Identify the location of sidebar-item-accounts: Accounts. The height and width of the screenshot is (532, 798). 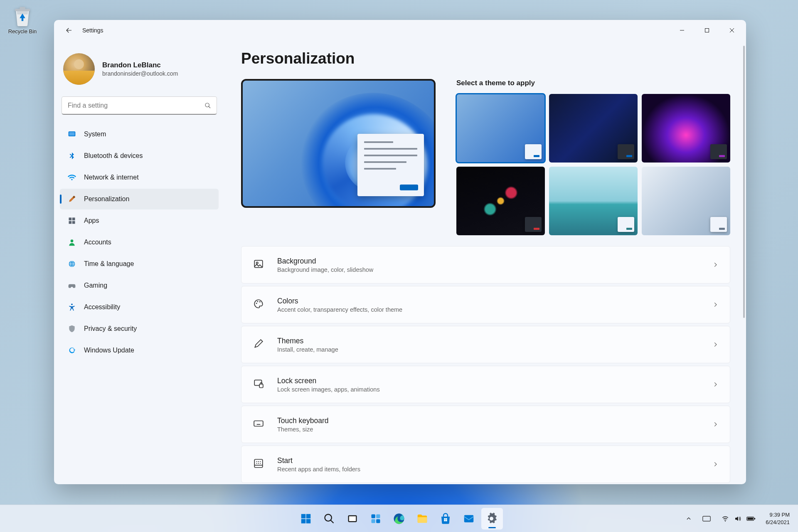
(139, 242).